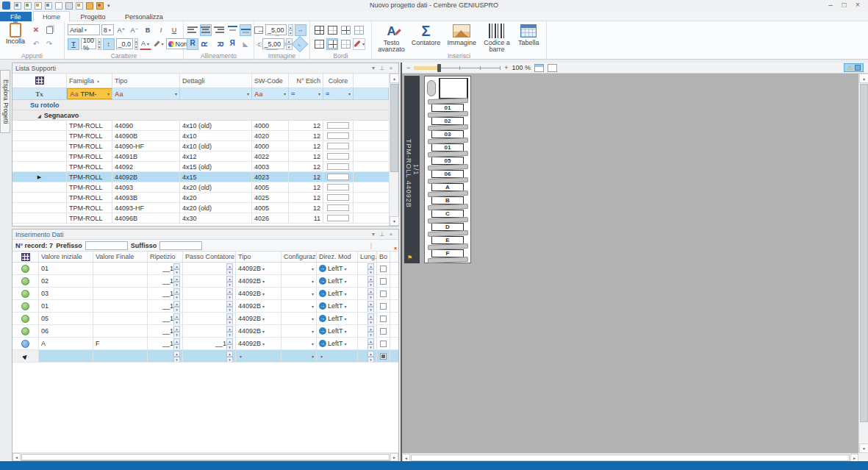 This screenshot has height=470, width=868. I want to click on align-left-icon, so click(193, 29).